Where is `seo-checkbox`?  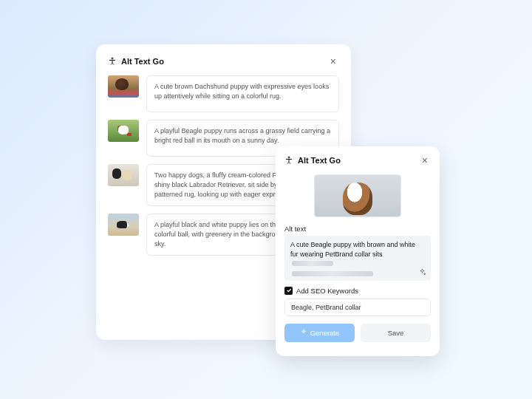 seo-checkbox is located at coordinates (288, 291).